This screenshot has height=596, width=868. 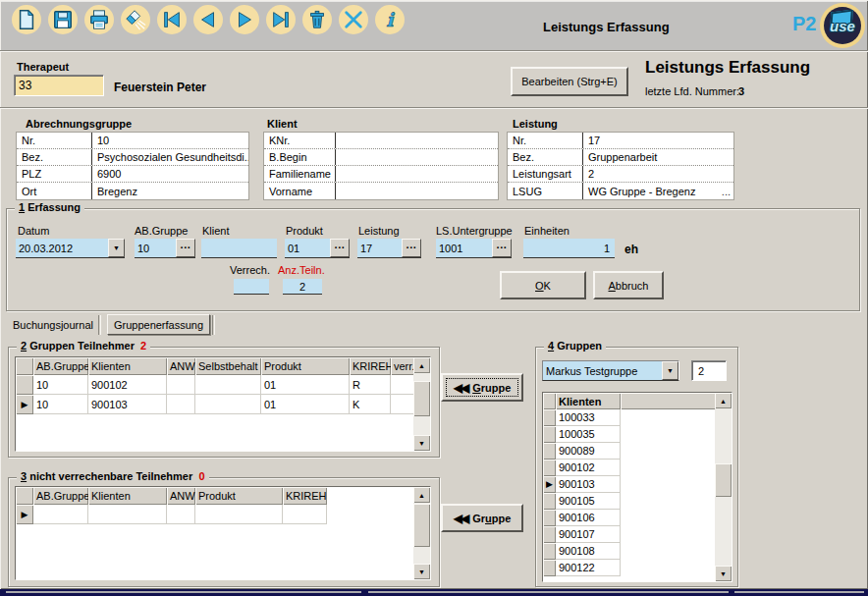 I want to click on print-button, so click(x=99, y=20).